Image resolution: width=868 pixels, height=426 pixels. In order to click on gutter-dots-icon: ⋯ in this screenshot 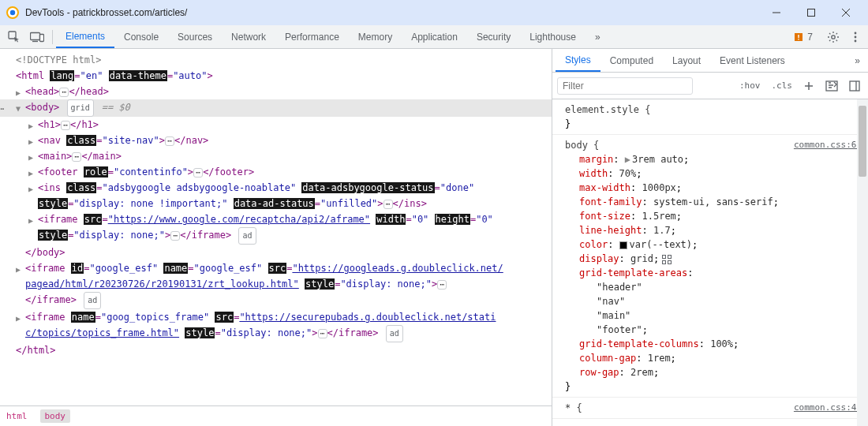, I will do `click(2, 109)`.